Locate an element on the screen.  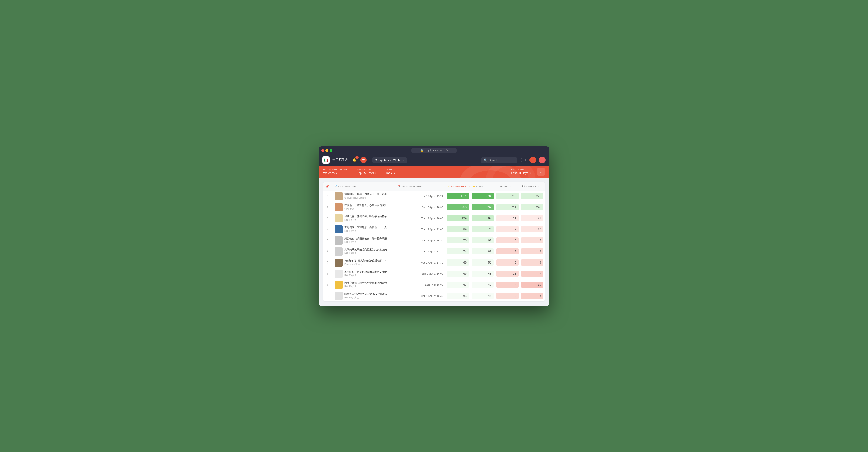
likes-value: 97 is located at coordinates (483, 218).